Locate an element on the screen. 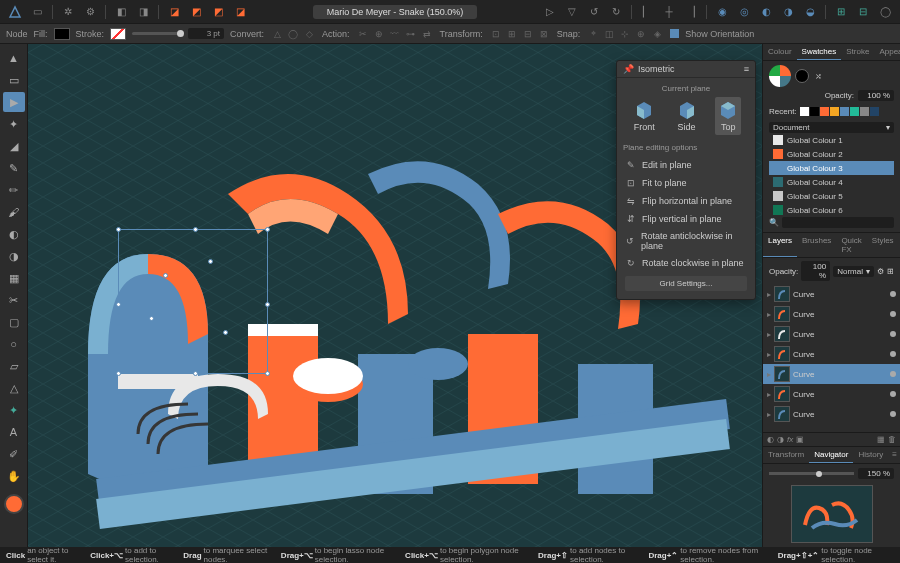  flip-h-in-plane: ⇋Flip horizontal in plane is located at coordinates (686, 201).